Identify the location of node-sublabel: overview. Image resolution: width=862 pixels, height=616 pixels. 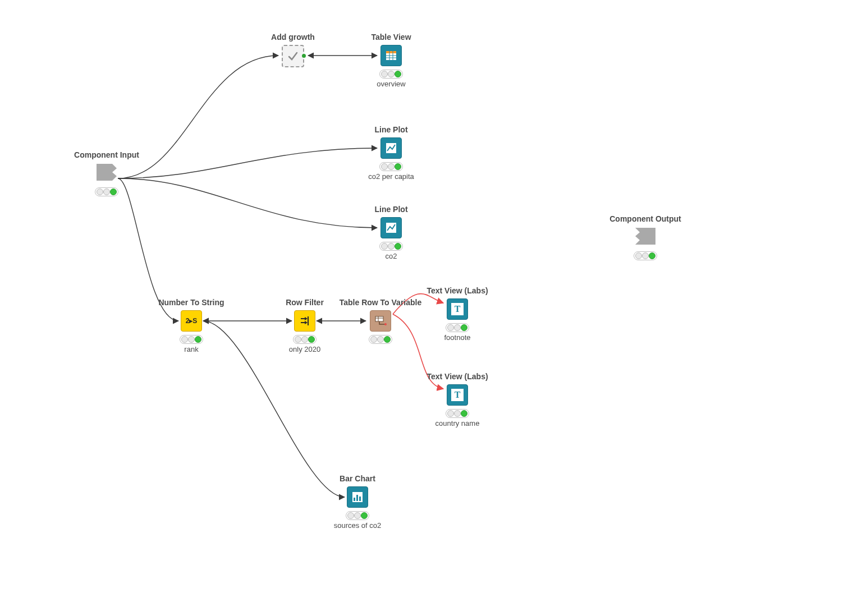
(391, 84).